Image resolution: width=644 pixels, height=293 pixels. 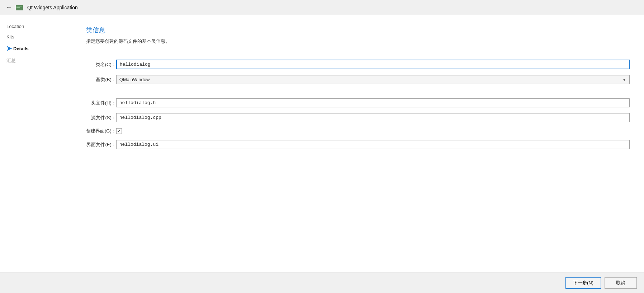 What do you see at coordinates (101, 118) in the screenshot?
I see `source-file-label: 源文件(S)：` at bounding box center [101, 118].